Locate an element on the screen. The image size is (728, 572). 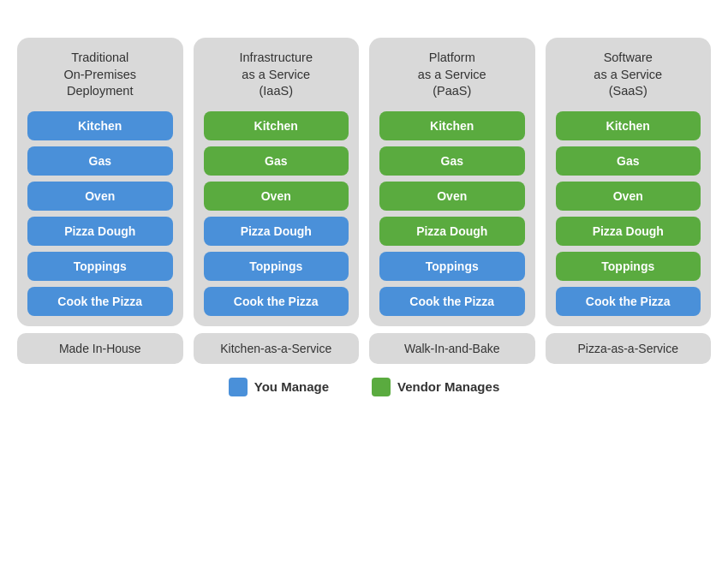
legend-item-blue: You Manage is located at coordinates (279, 387).